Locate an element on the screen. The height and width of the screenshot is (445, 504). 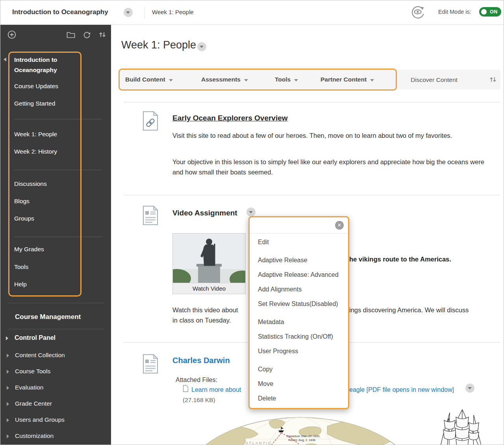
edit-mode-label: Edit Mode is: is located at coordinates (455, 12).